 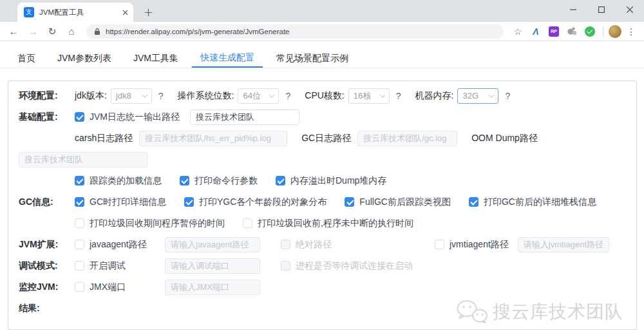 What do you see at coordinates (407, 139) in the screenshot?
I see `gc-log-input` at bounding box center [407, 139].